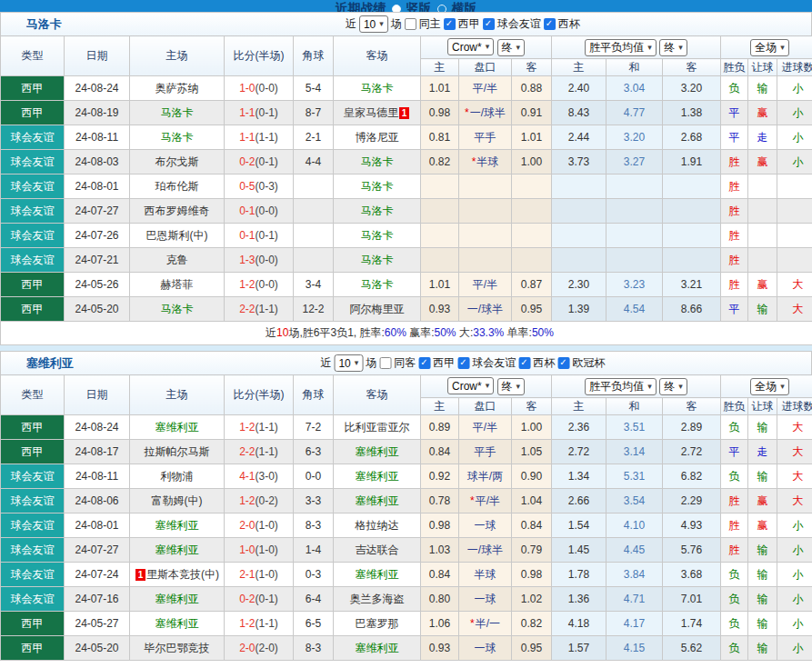 The image size is (812, 668). I want to click on score-cell: 1-1(0-1), so click(259, 113).